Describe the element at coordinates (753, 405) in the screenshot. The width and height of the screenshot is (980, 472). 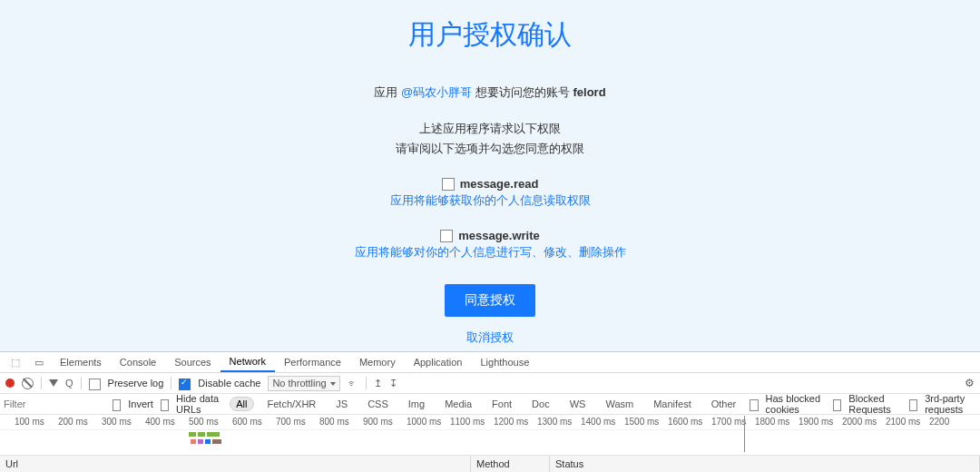
I see `checkbox-blocked-cookies` at that location.